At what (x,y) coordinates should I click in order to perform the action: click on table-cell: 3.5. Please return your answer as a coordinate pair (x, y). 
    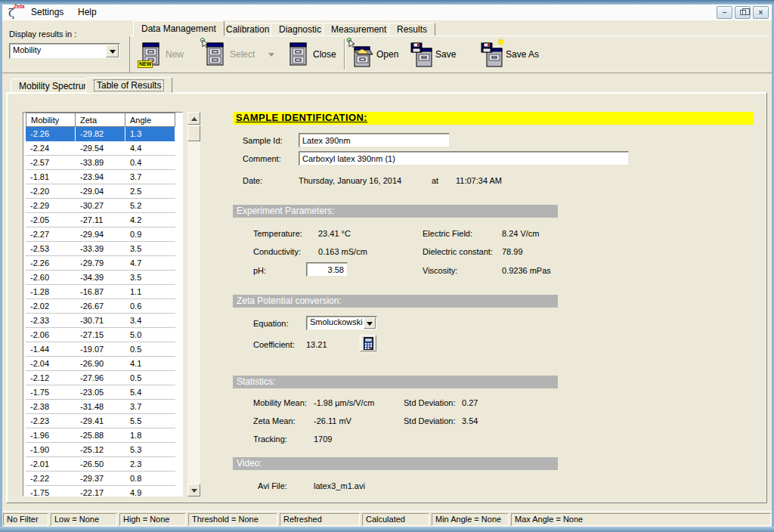
    Looking at the image, I should click on (150, 278).